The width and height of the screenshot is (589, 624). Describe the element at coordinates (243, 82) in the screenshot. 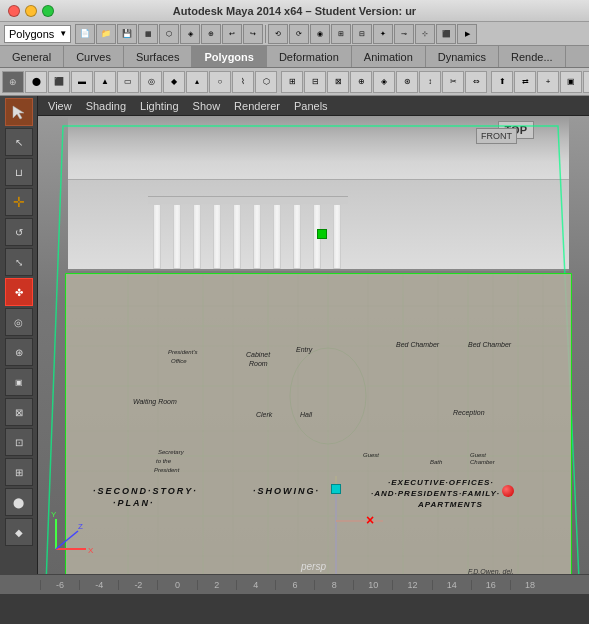

I see `tb-helix: ⌇` at that location.